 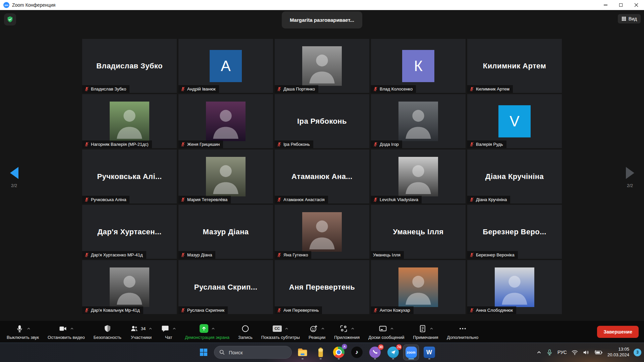 What do you see at coordinates (226, 287) in the screenshot?
I see `participant-display-name: Руслана Скрип...` at bounding box center [226, 287].